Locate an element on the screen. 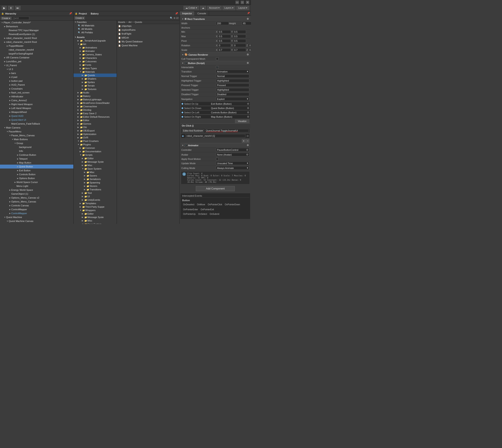 The image size is (502, 448). project-tree-item: ▶📁Spawning is located at coordinates (95, 183).